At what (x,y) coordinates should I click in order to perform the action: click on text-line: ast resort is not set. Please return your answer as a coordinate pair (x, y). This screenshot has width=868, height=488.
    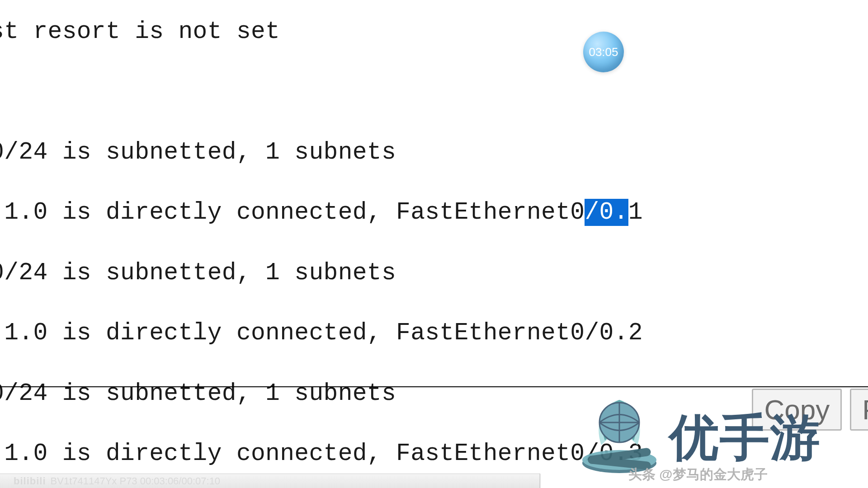
    Looking at the image, I should click on (434, 32).